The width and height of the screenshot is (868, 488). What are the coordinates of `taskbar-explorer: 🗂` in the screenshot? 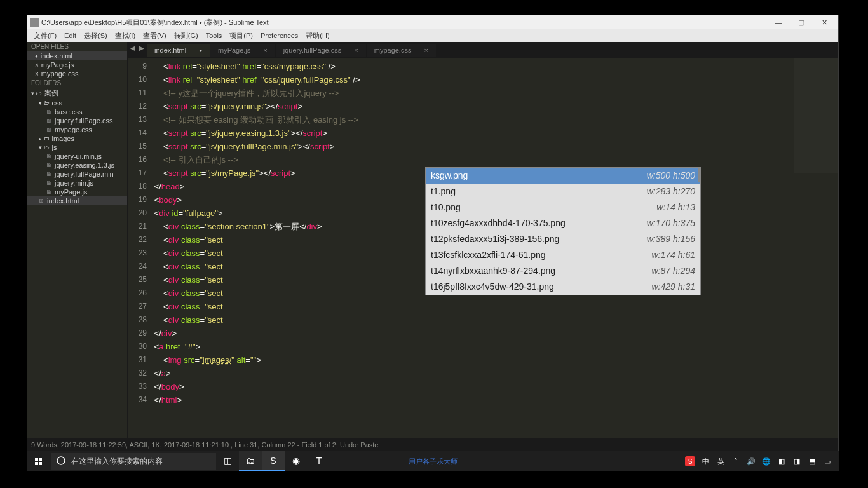 It's located at (250, 461).